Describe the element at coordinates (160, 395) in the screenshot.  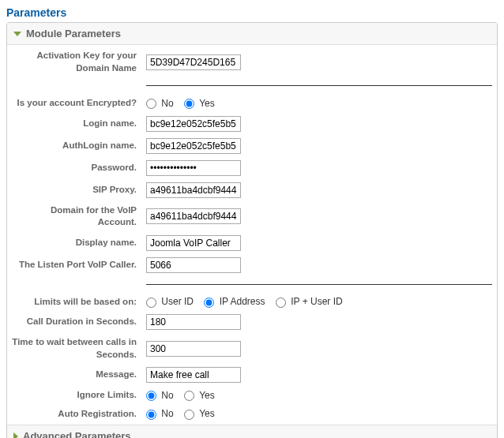
I see `ignore-limits-no-label: No` at that location.